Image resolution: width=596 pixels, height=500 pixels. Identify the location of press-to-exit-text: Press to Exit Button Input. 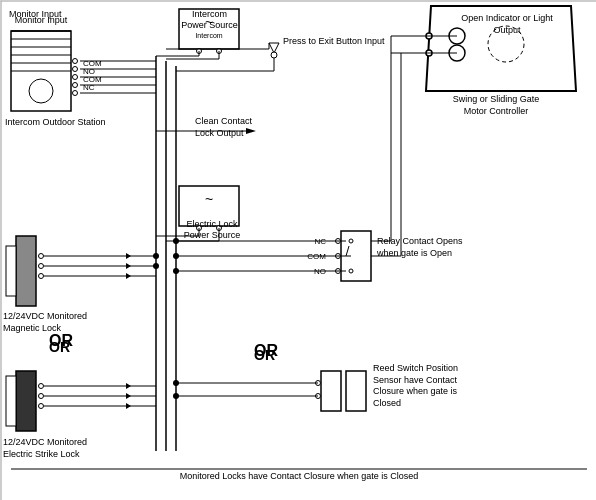
(334, 42).